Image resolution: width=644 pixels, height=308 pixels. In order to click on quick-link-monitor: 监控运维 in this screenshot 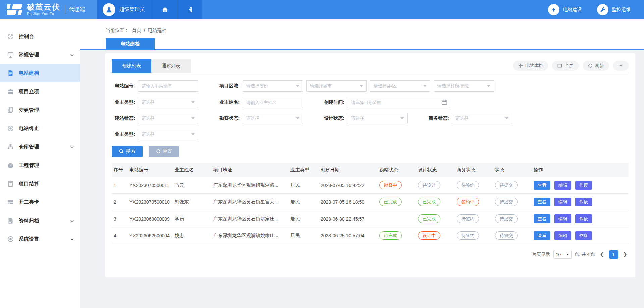, I will do `click(614, 10)`.